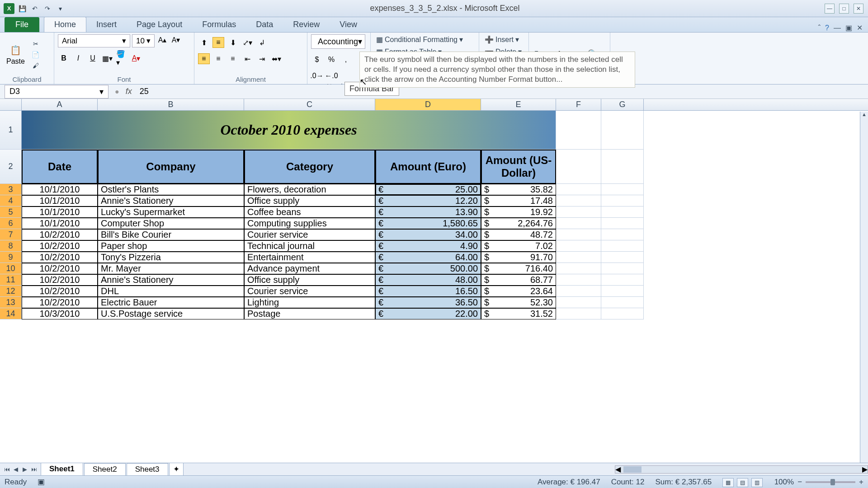 This screenshot has height=488, width=868. What do you see at coordinates (171, 291) in the screenshot?
I see `cell-company: DHL` at bounding box center [171, 291].